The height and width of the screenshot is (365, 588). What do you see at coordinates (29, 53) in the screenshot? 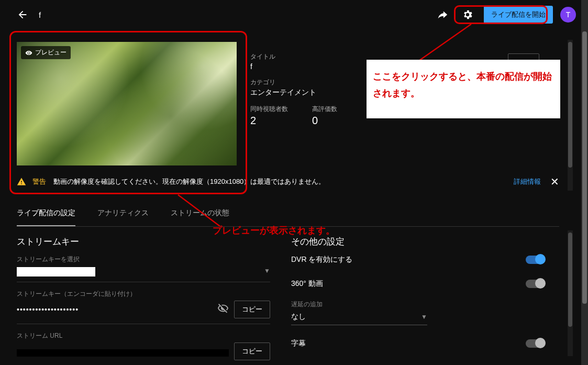
I see `eye-icon` at bounding box center [29, 53].